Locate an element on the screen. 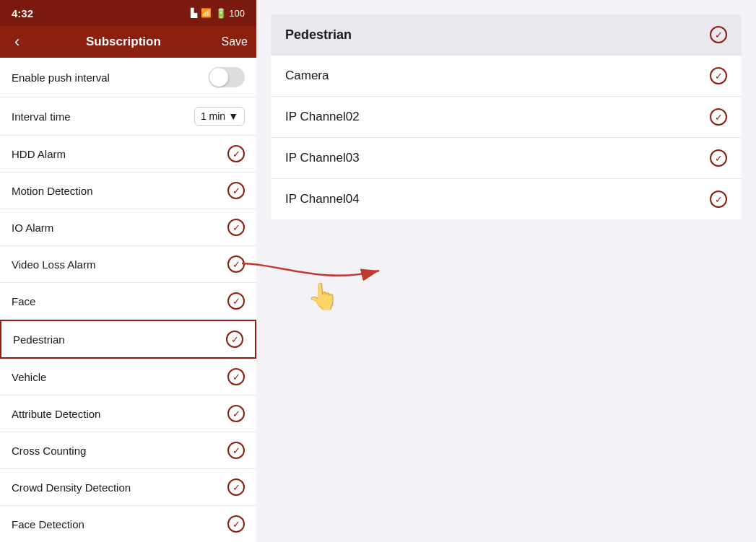 The image size is (756, 542). save-button: Save is located at coordinates (235, 42).